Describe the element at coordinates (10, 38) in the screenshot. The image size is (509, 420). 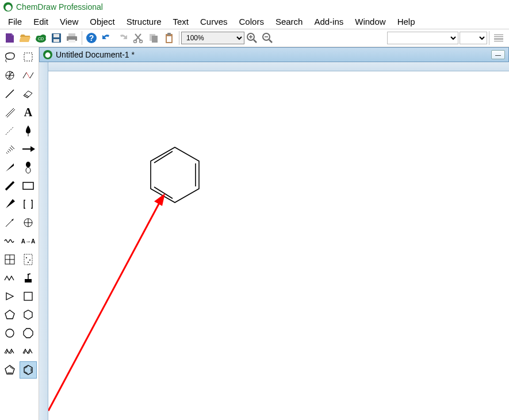
I see `new-document-button` at that location.